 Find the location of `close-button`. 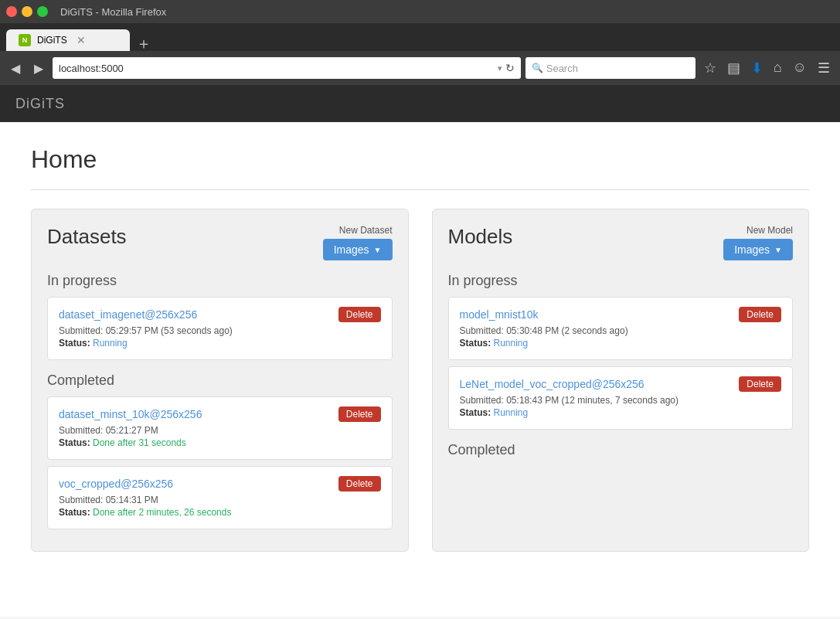

close-button is located at coordinates (12, 12).